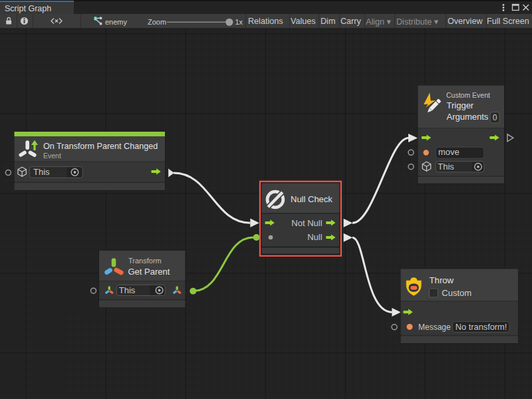 This screenshot has height=399, width=532. I want to click on svg-text: Trigger, so click(460, 105).